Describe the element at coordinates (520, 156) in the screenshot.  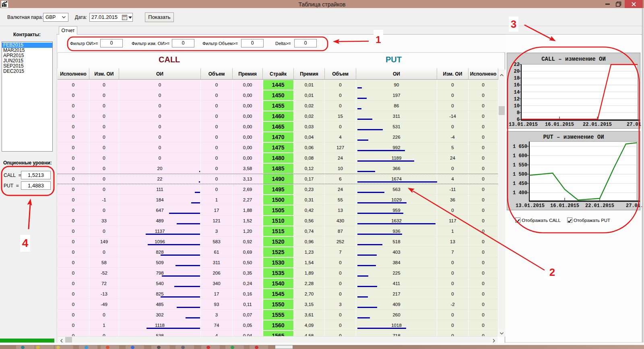
I see `svg-text: 1 600` at that location.